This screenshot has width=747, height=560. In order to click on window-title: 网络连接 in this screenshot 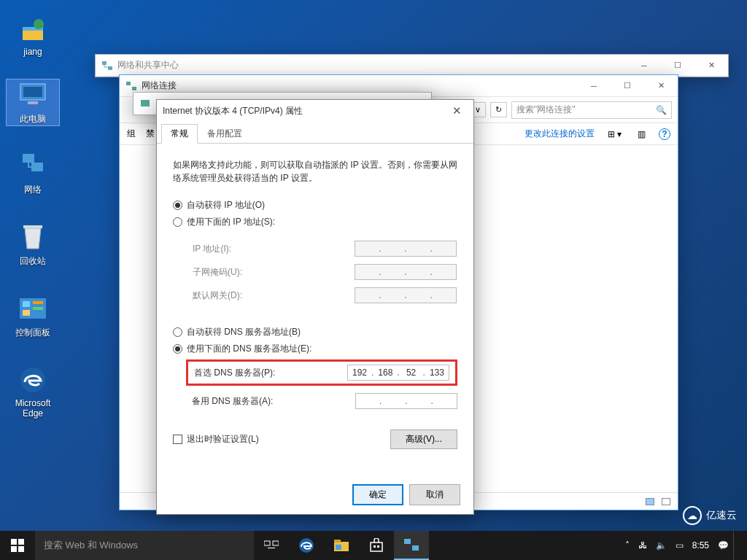, I will do `click(159, 86)`.